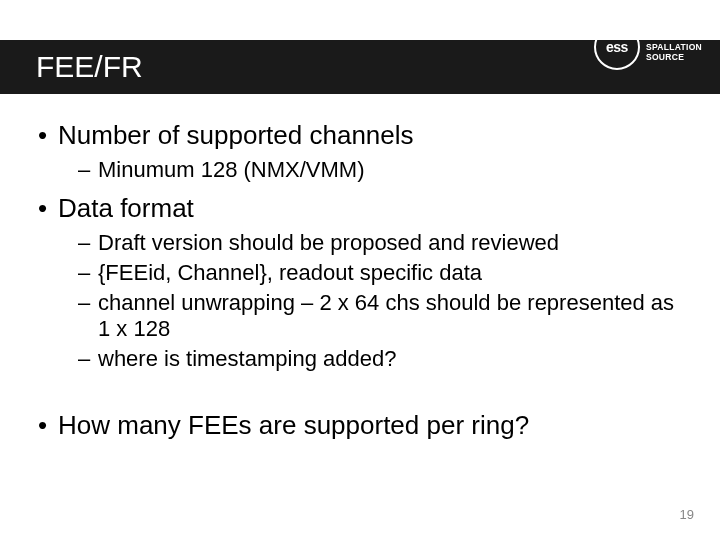 The width and height of the screenshot is (720, 540). Describe the element at coordinates (360, 152) in the screenshot. I see `bullet-group: Number of supported channels Minumum 128…` at that location.